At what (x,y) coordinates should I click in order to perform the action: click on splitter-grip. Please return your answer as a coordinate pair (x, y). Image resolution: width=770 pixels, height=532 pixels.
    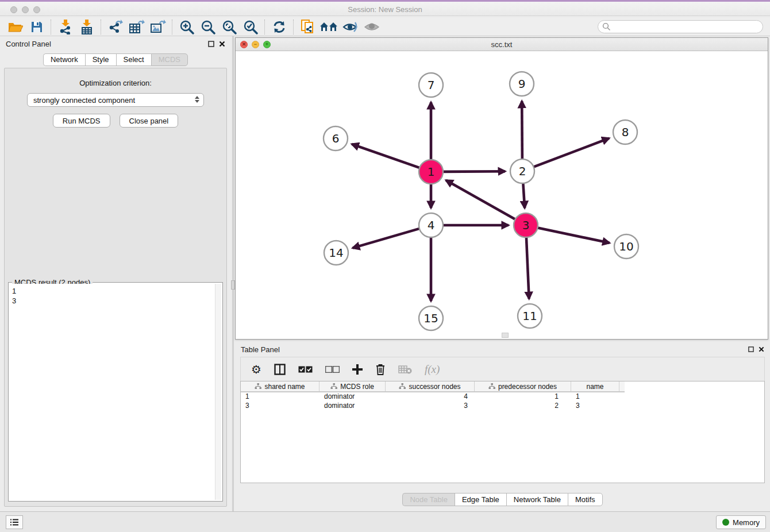
    Looking at the image, I should click on (233, 285).